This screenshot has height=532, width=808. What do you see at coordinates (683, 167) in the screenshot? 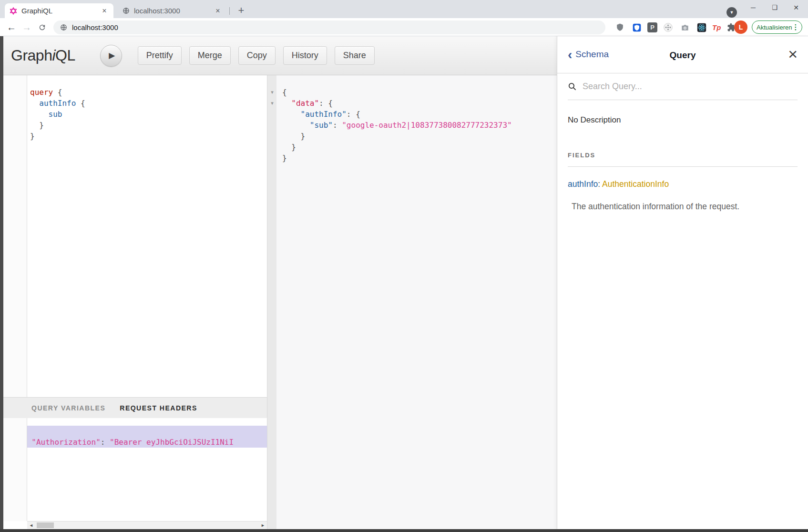
I see `doc-fields-divider` at bounding box center [683, 167].